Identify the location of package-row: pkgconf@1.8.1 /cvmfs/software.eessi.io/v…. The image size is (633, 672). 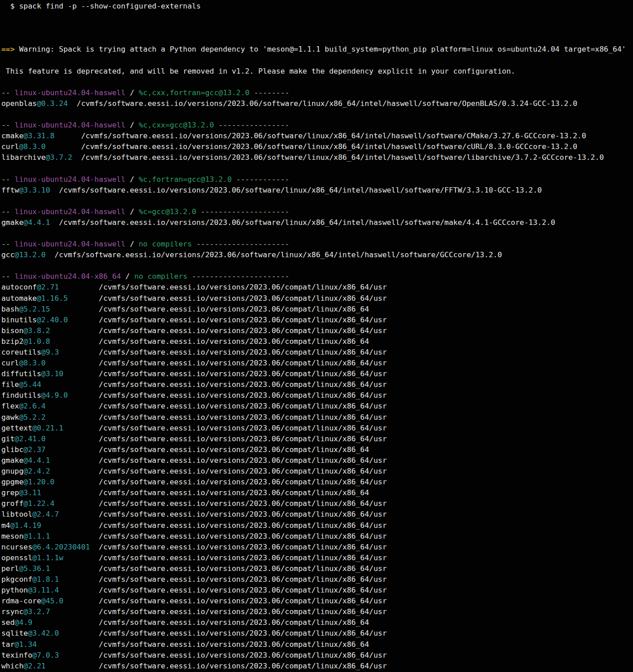
(317, 580).